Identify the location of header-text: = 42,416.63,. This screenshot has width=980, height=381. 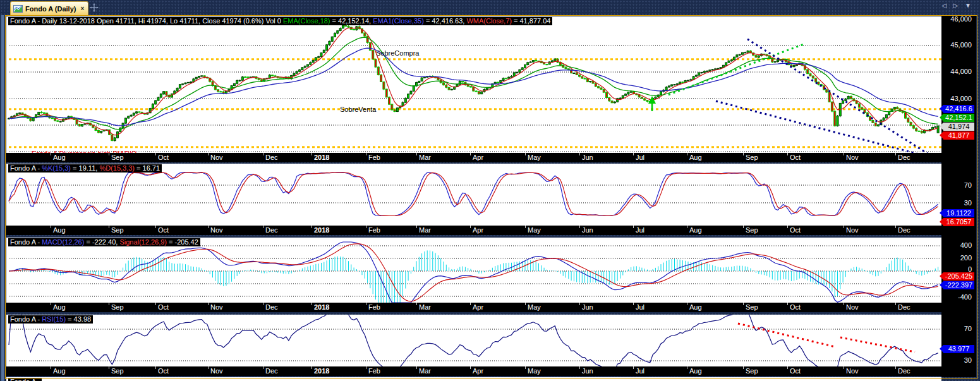
(445, 21).